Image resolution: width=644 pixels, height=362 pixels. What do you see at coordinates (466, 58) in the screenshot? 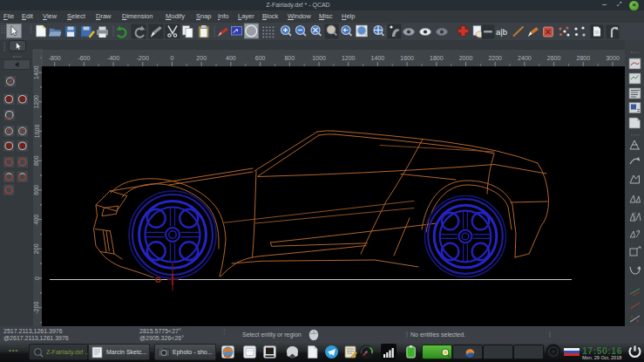
I see `svg-text: 2000` at bounding box center [466, 58].